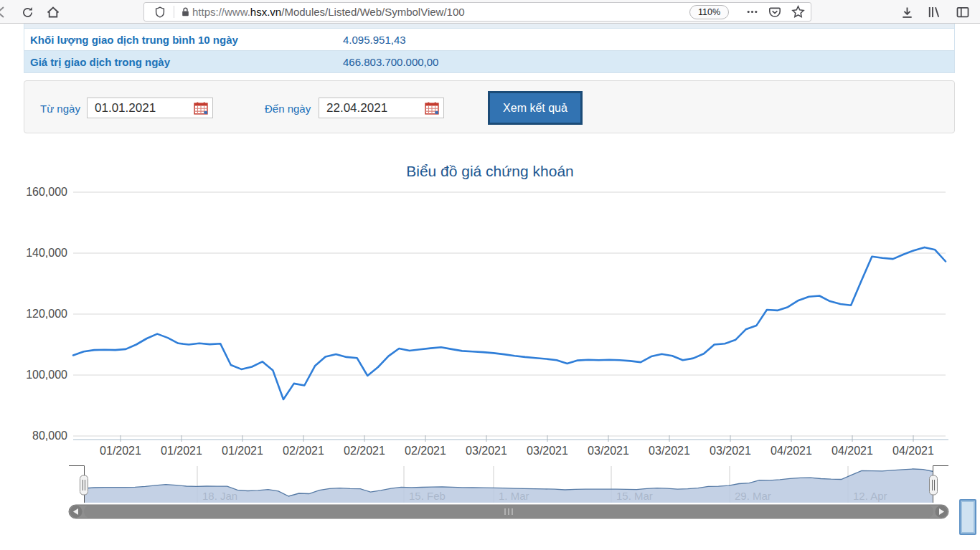  I want to click on pocket-icon, so click(775, 12).